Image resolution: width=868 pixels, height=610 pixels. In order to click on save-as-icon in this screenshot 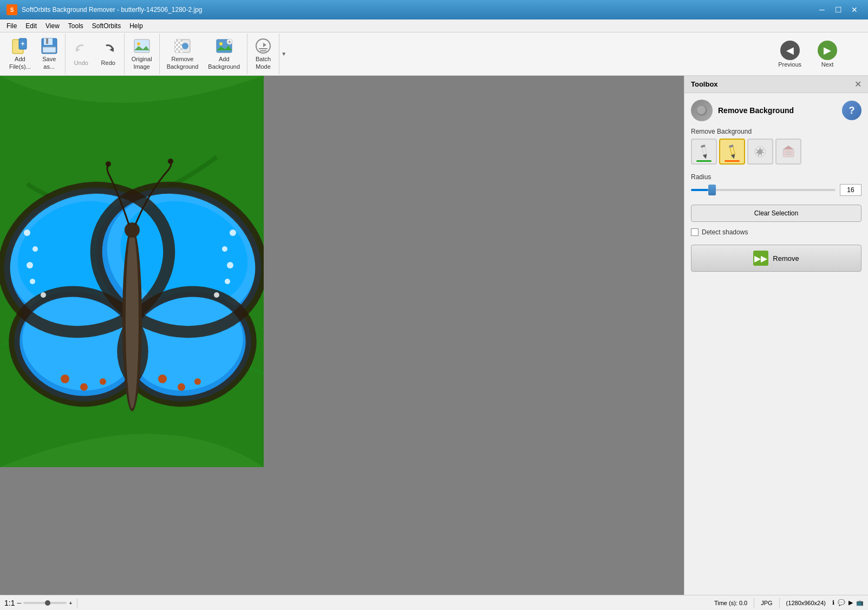, I will do `click(49, 46)`.